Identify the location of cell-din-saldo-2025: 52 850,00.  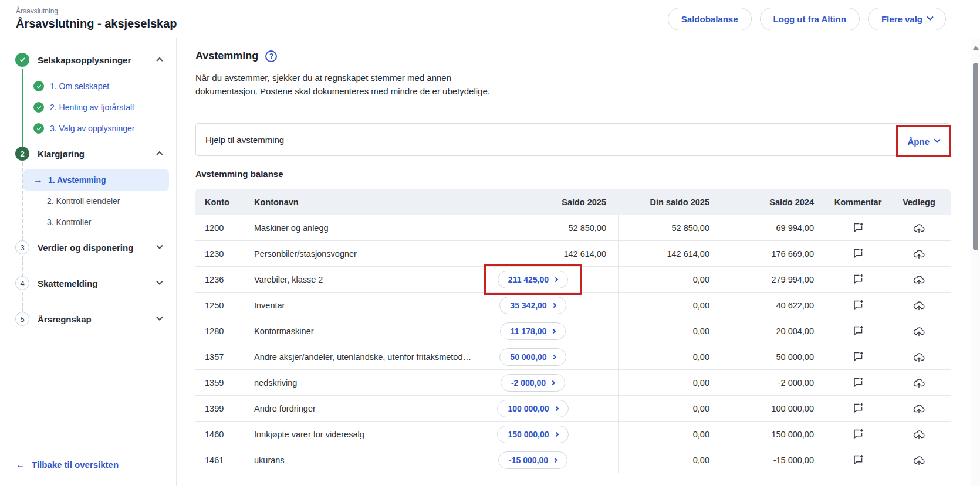
(668, 227).